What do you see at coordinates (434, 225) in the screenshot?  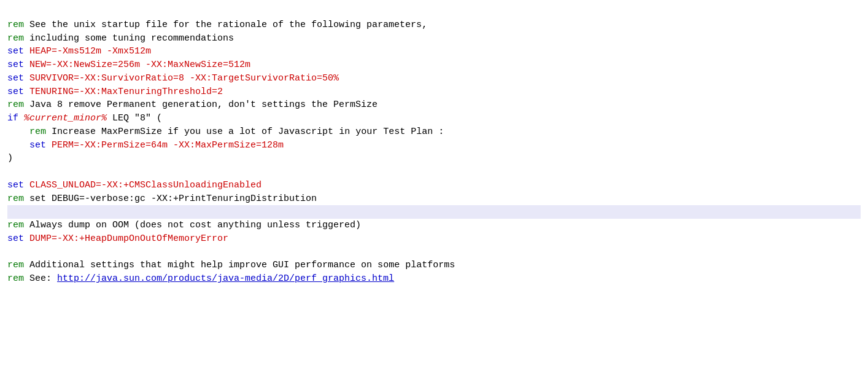 I see `code-line-16: rem Always dump on OOM (does not cost an…` at bounding box center [434, 225].